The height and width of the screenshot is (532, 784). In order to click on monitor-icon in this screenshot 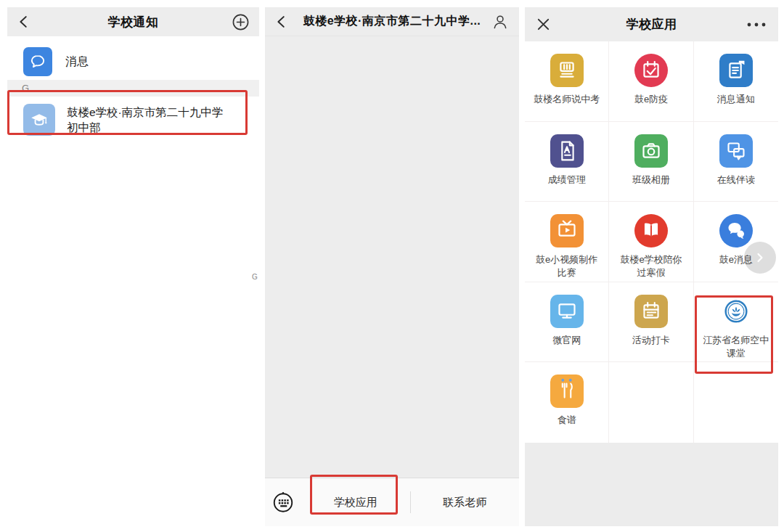, I will do `click(567, 311)`.